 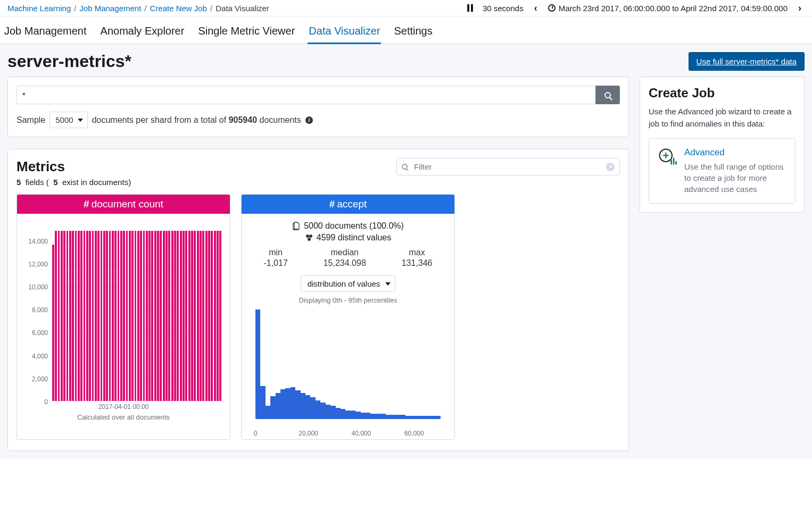 I want to click on document-count-chart: 02,0004,0006,0008,00010,00012,00014,000 …, so click(x=123, y=320).